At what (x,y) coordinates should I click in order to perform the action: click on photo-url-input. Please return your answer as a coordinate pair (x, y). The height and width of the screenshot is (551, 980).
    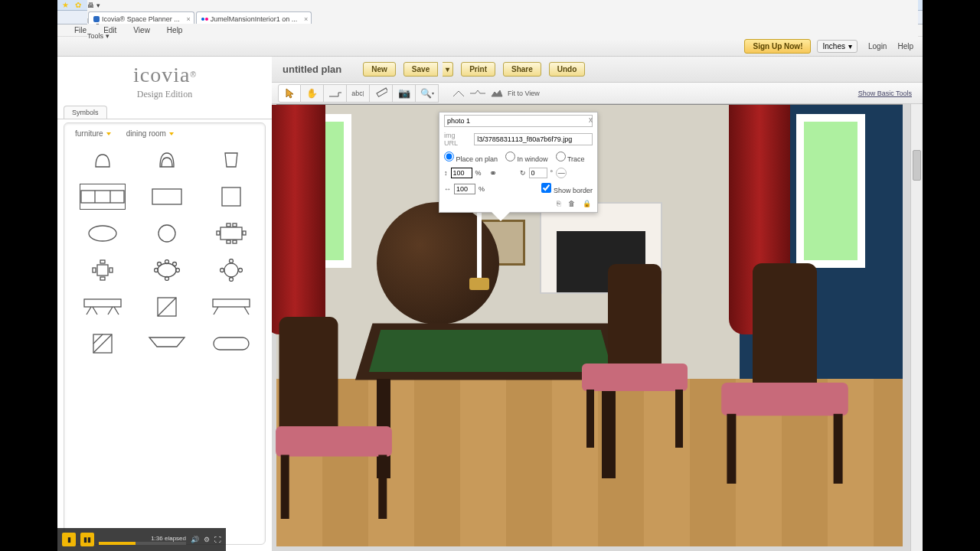
    Looking at the image, I should click on (533, 139).